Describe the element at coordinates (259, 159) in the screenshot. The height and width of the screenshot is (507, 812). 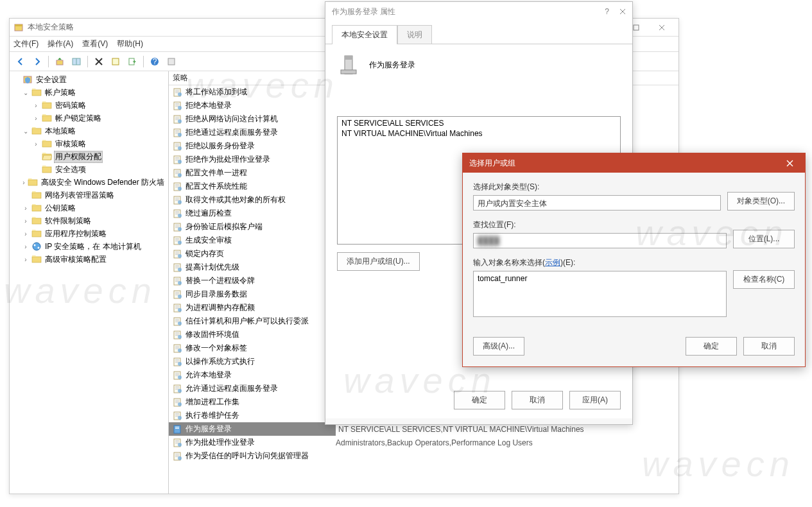
I see `policy-name: 拒绝作为批处理作业登录` at that location.